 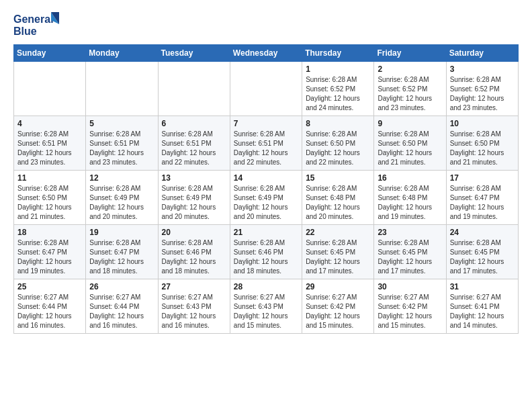 What do you see at coordinates (266, 54) in the screenshot?
I see `weekday-header-row: SundayMondayTuesdayWednesdayThursdayFrid…` at bounding box center [266, 54].